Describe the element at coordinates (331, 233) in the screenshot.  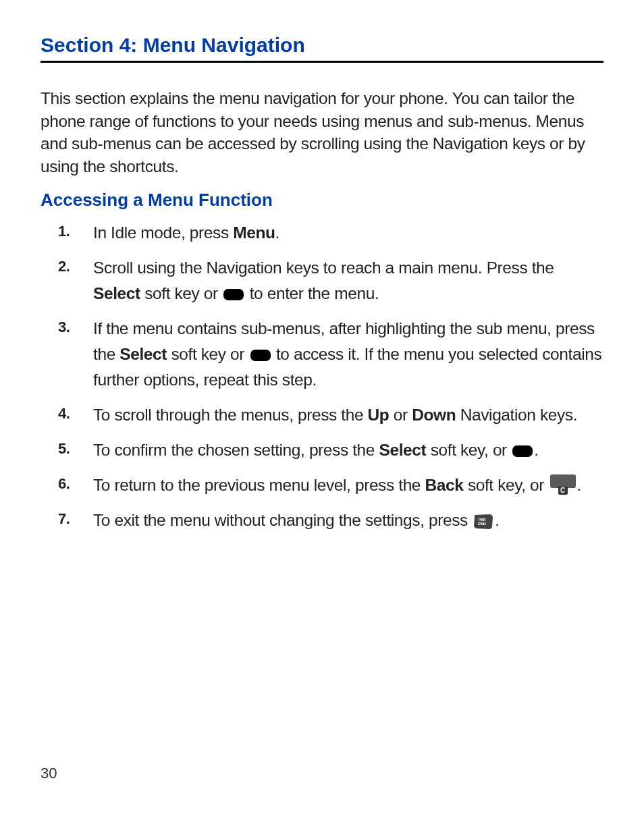
I see `step-1: In Idle mode, press Menu.` at that location.